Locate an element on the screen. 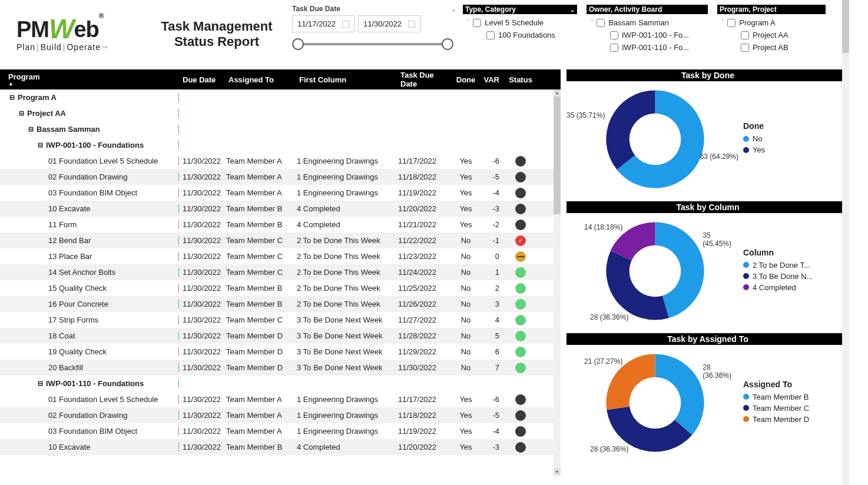 The image size is (868, 485). table-row: 13 Place Bar11/30/2022Team Member C2 To … is located at coordinates (280, 257).